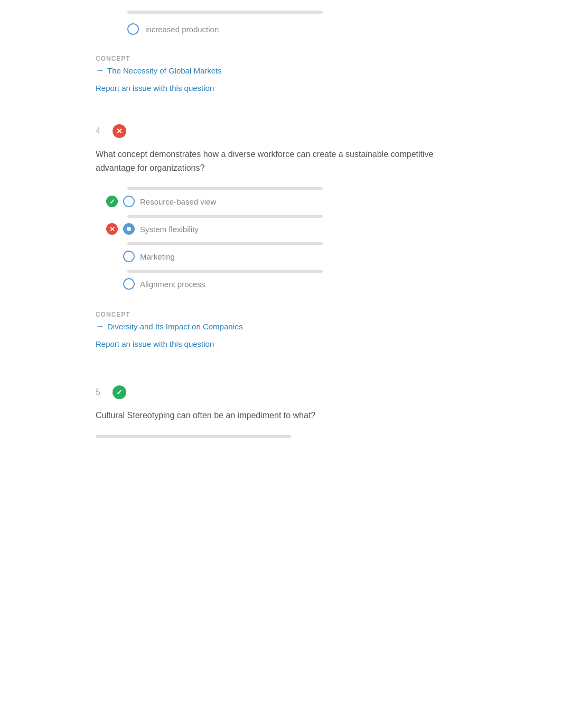  What do you see at coordinates (280, 256) in the screenshot?
I see `option-item-3: Marketing` at bounding box center [280, 256].